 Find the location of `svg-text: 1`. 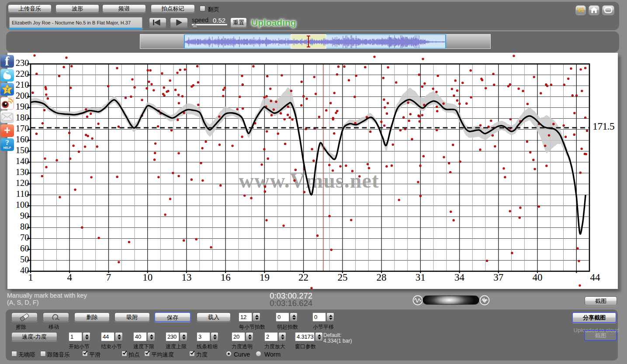

svg-text: 1 is located at coordinates (31, 278).